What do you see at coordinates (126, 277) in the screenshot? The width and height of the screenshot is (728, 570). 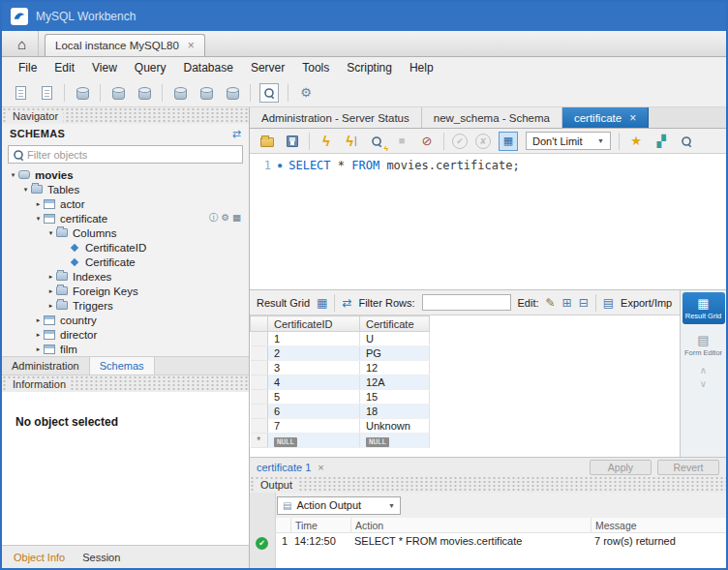 I see `tree-item-indexes: ▸ Indexes` at bounding box center [126, 277].